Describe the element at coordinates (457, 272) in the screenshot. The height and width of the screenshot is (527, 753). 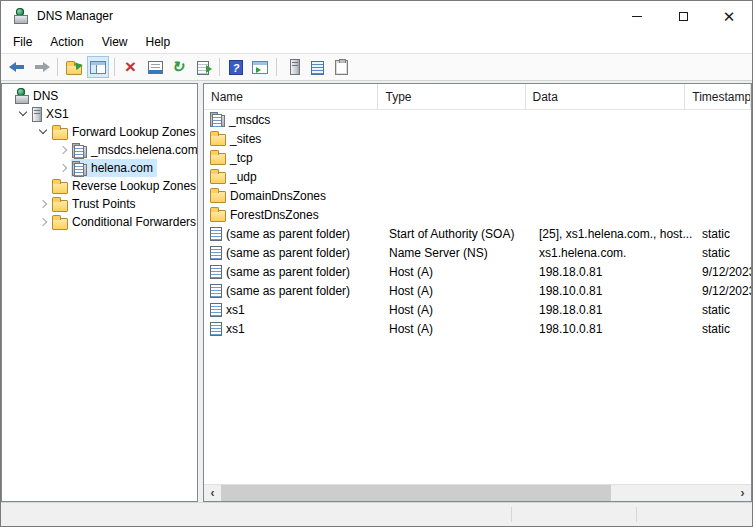
I see `cell-type: Host (A)` at that location.